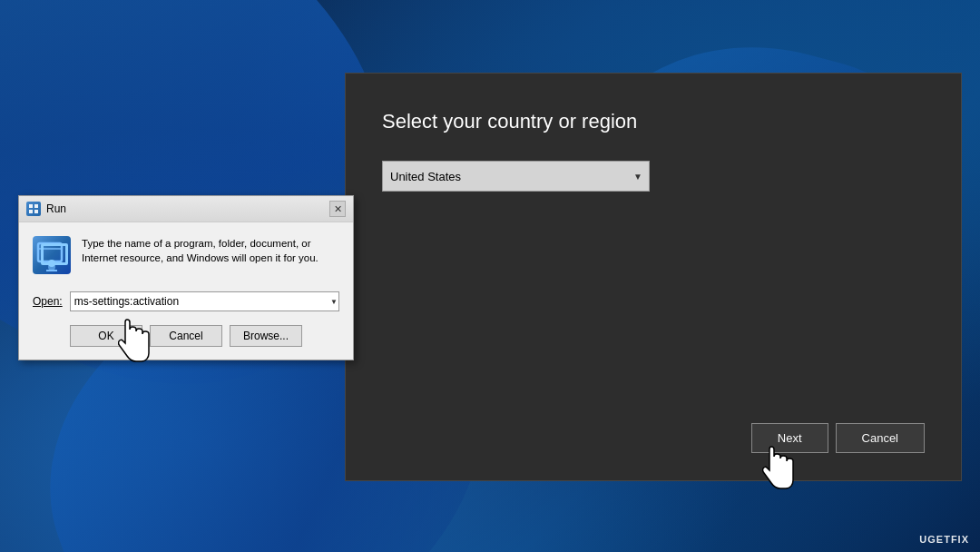  I want to click on run-app-icon, so click(34, 209).